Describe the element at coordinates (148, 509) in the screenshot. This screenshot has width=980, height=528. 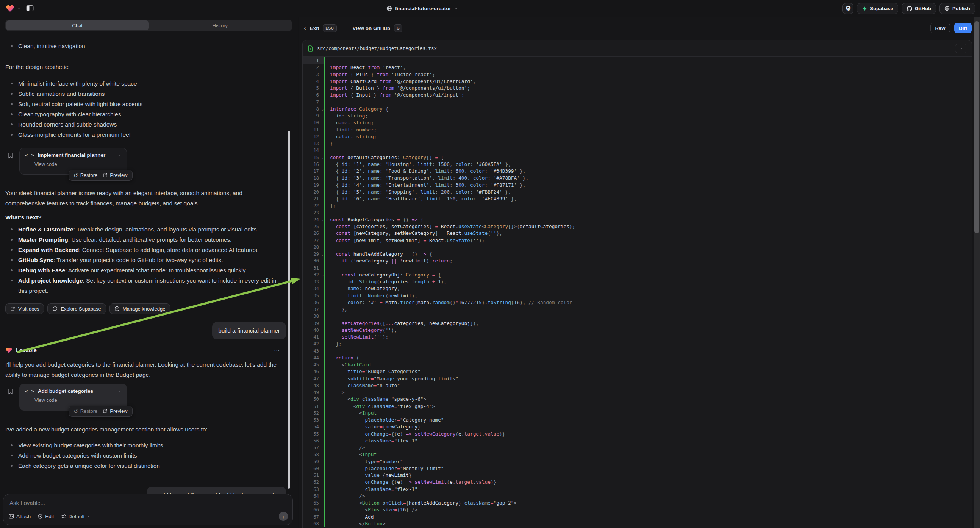
I see `chat-composer: Ask Lovable... Attach Edit` at that location.